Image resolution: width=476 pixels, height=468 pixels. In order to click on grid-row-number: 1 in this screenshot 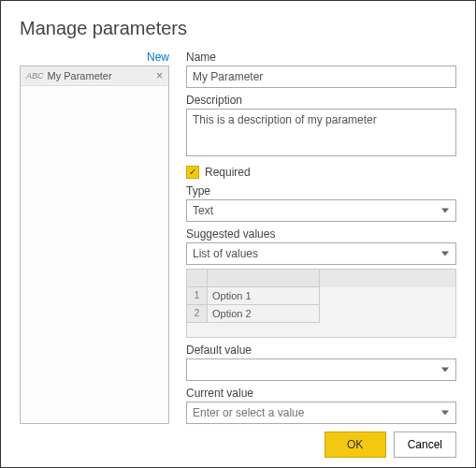, I will do `click(197, 296)`.